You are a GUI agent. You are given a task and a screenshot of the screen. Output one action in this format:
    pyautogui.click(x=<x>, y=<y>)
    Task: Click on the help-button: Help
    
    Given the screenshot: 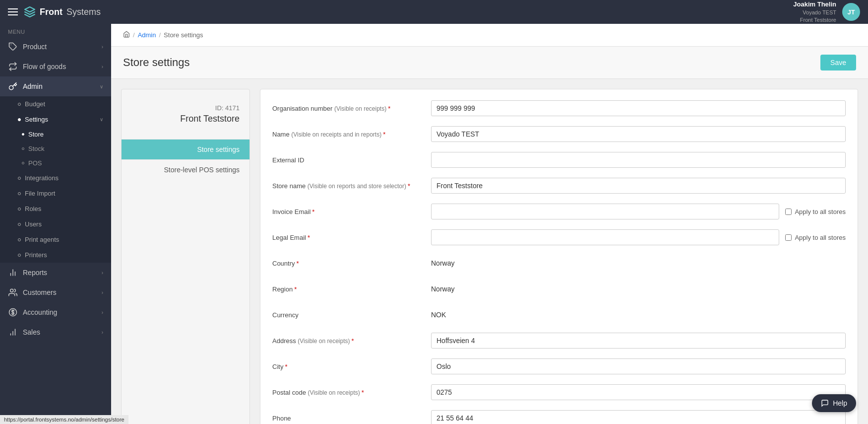 What is the action you would take?
    pyautogui.click(x=834, y=403)
    